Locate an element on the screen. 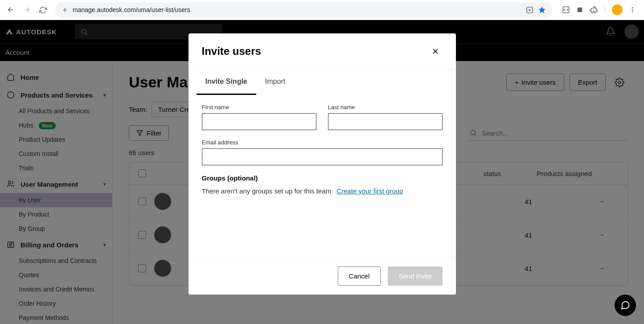  reload-button is located at coordinates (43, 10).